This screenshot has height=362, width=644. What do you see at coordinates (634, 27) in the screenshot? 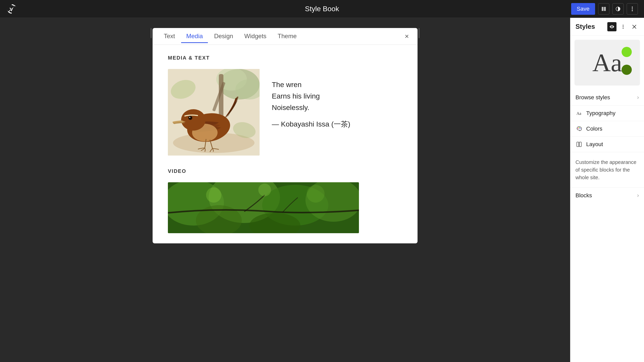
I see `sidebar-close-button` at bounding box center [634, 27].